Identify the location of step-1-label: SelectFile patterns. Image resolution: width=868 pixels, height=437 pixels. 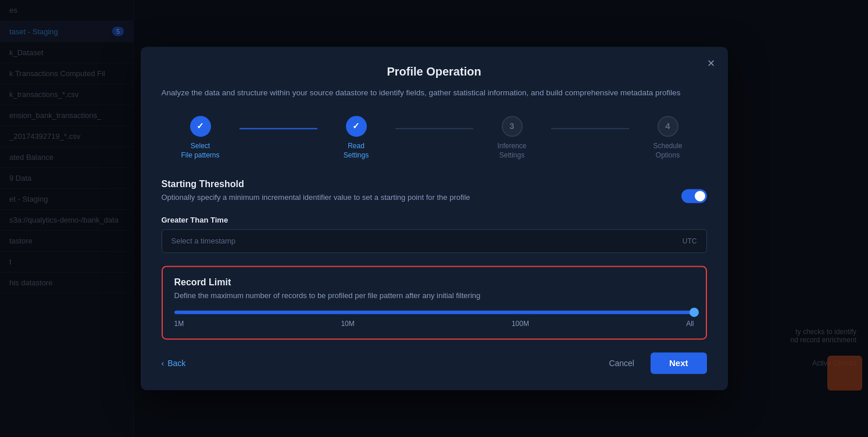
(200, 151).